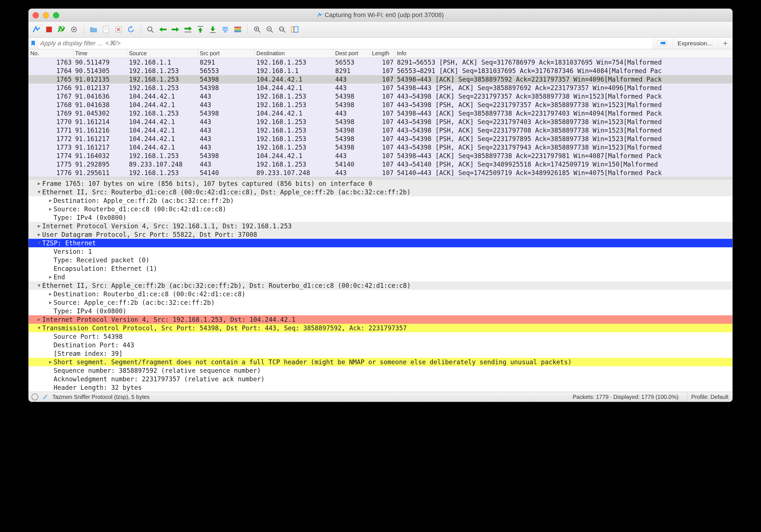 The width and height of the screenshot is (761, 532). I want to click on tree-row: Short segment. Segment/fragment does not…, so click(380, 362).